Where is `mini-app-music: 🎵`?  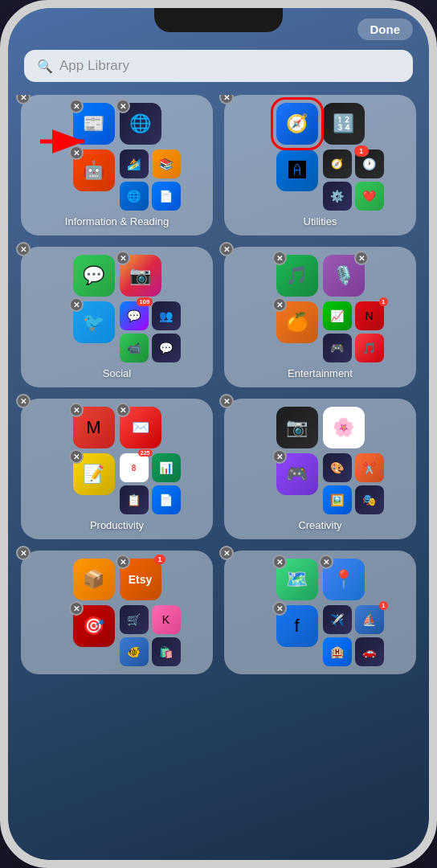
mini-app-music: 🎵 is located at coordinates (370, 348).